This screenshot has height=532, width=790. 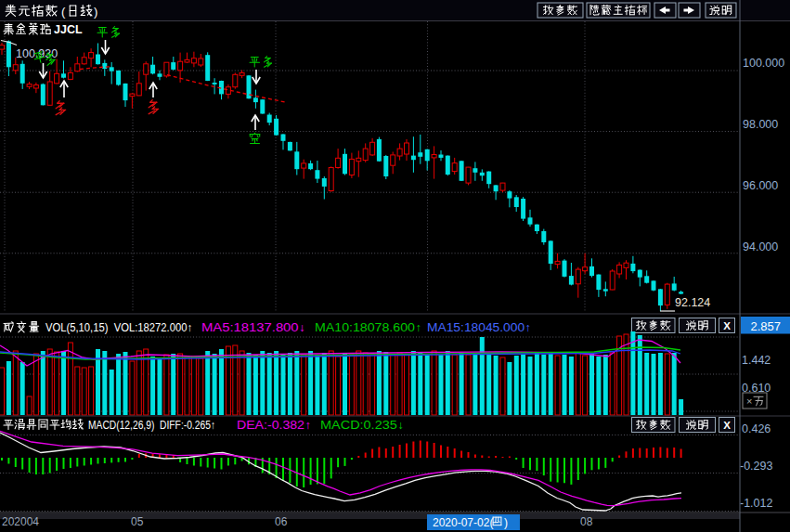 I want to click on svg-text: 98.000, so click(x=760, y=124).